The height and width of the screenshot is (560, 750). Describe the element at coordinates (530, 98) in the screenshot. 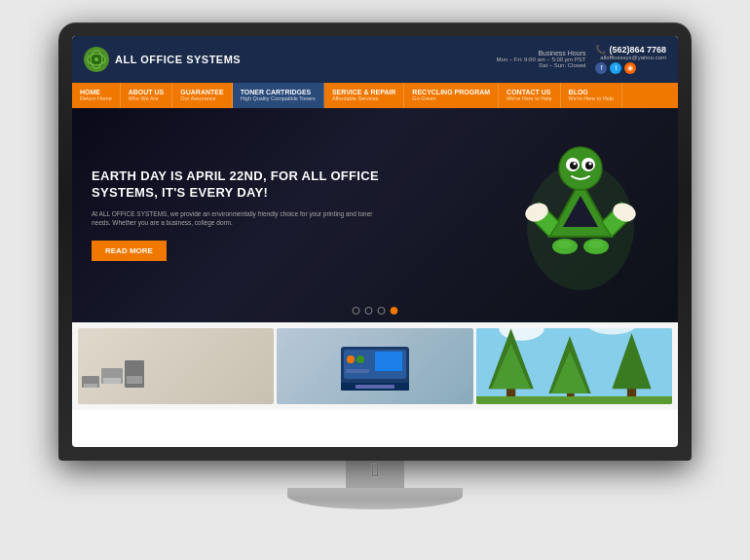

I see `nav-contact-sub: We're Here to Help` at that location.